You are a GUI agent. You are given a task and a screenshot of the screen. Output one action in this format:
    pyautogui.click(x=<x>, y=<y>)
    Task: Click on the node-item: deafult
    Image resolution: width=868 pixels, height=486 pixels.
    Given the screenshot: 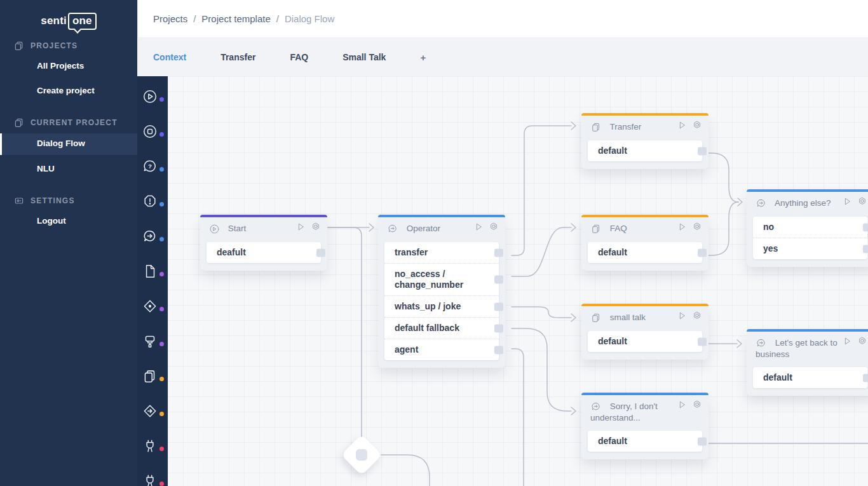 What is the action you would take?
    pyautogui.click(x=264, y=253)
    